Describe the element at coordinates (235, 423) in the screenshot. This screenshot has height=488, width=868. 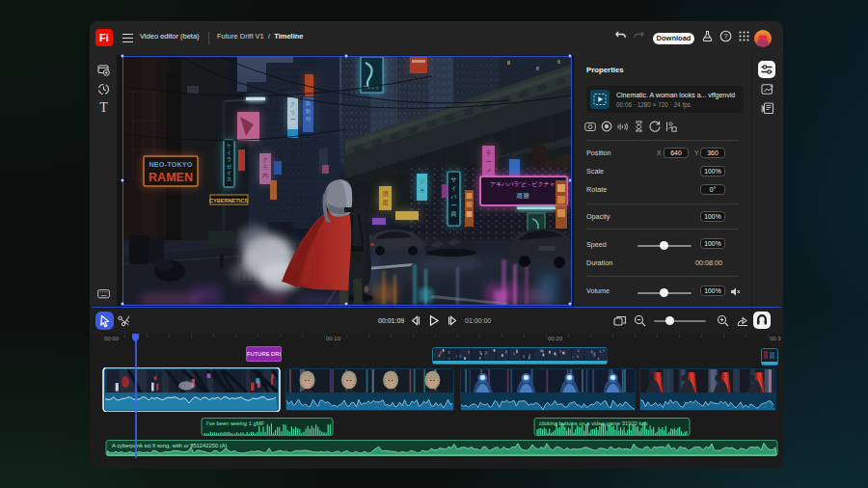
I see `svg-text: I've been seeing 1 gMF` at that location.